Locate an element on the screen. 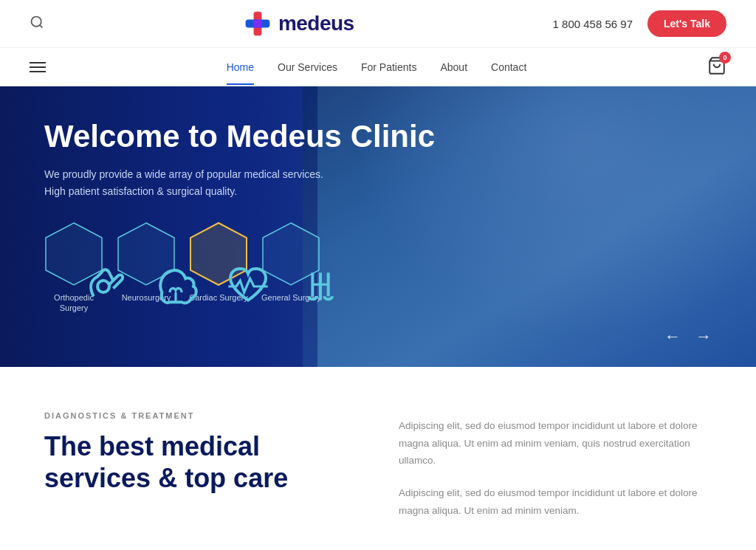  about-heading: The best medical services & top care is located at coordinates (199, 462).